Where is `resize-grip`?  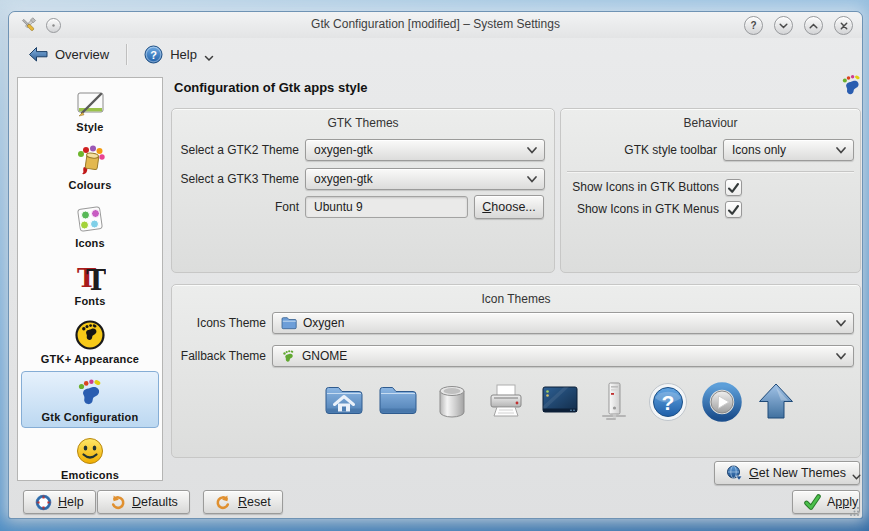
resize-grip is located at coordinates (855, 511).